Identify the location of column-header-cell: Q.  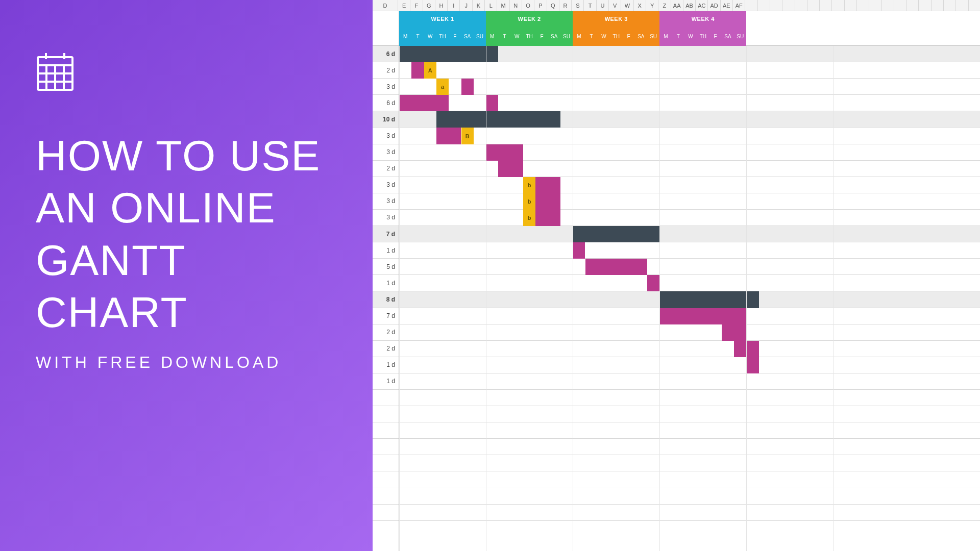
(553, 6).